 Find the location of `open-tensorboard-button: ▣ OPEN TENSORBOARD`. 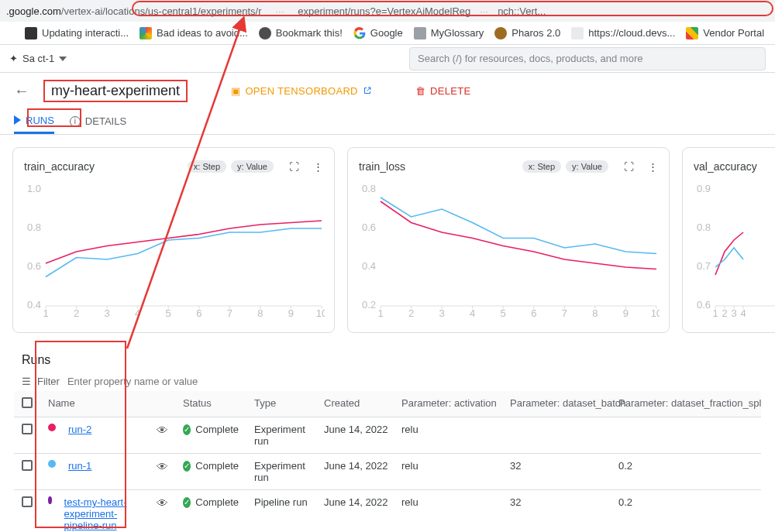

open-tensorboard-button: ▣ OPEN TENSORBOARD is located at coordinates (301, 91).